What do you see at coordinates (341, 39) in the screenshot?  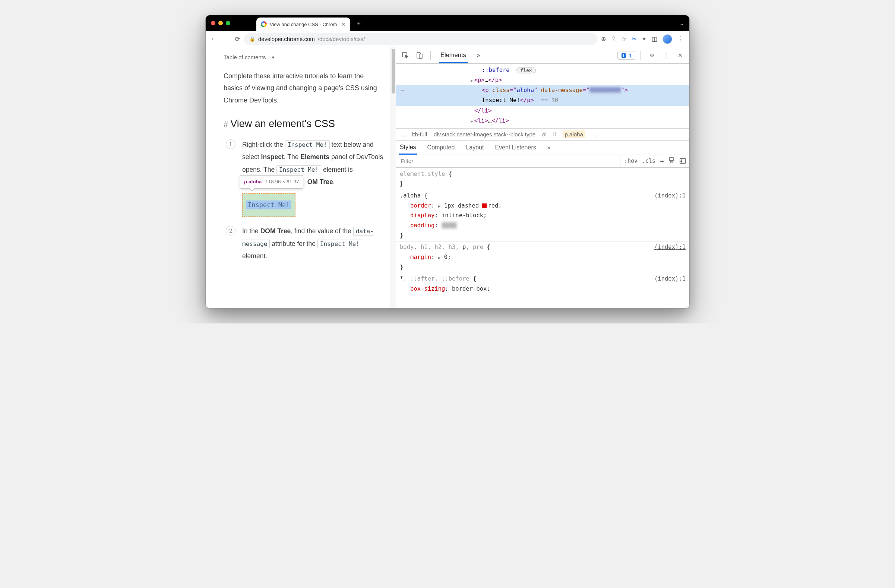 I see `url-path: /docs/devtools/css/` at bounding box center [341, 39].